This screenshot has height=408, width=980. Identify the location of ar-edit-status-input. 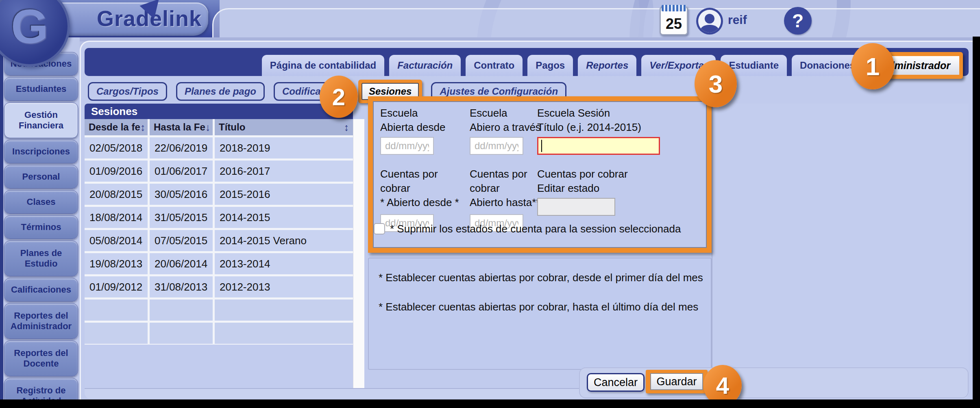
(576, 207).